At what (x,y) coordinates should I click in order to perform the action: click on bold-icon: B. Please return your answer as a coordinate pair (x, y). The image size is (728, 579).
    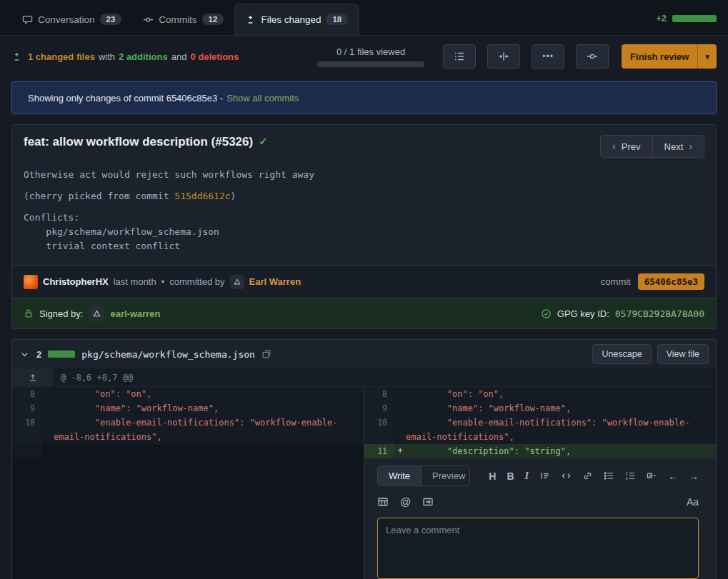
    Looking at the image, I should click on (510, 476).